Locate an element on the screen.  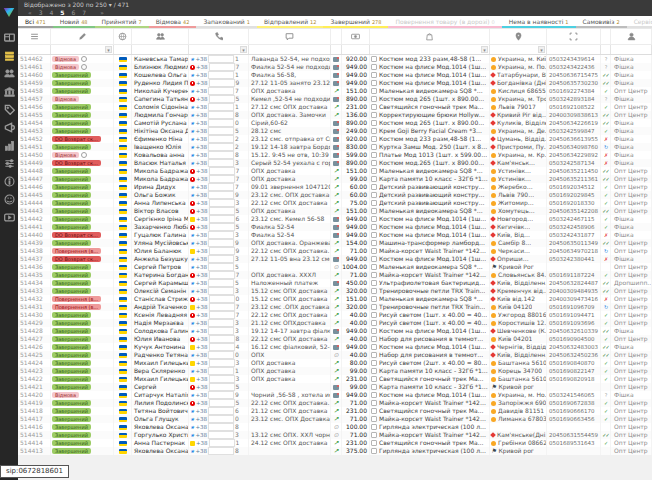
status-tab: Відправлений12 is located at coordinates (290, 22).